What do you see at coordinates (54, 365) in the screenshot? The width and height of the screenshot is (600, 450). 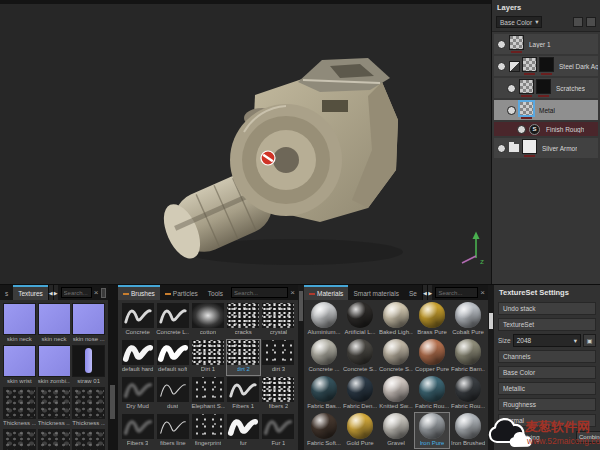 I see `texture-item: skin zombi...` at bounding box center [54, 365].